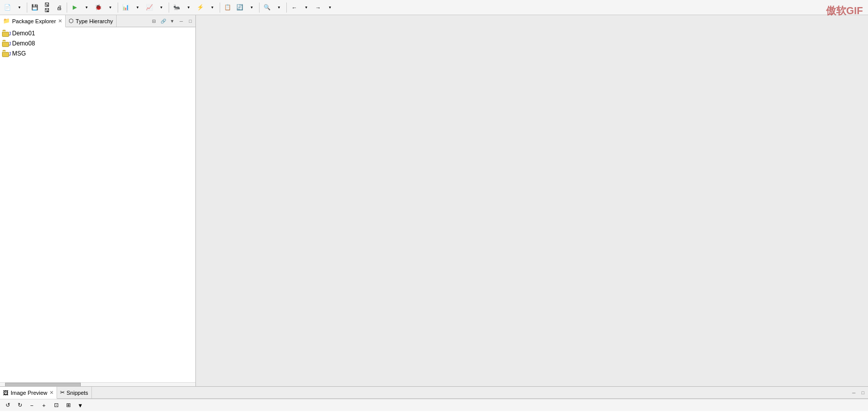 The height and width of the screenshot is (414, 868). What do you see at coordinates (118, 8) in the screenshot?
I see `sep3` at bounding box center [118, 8].